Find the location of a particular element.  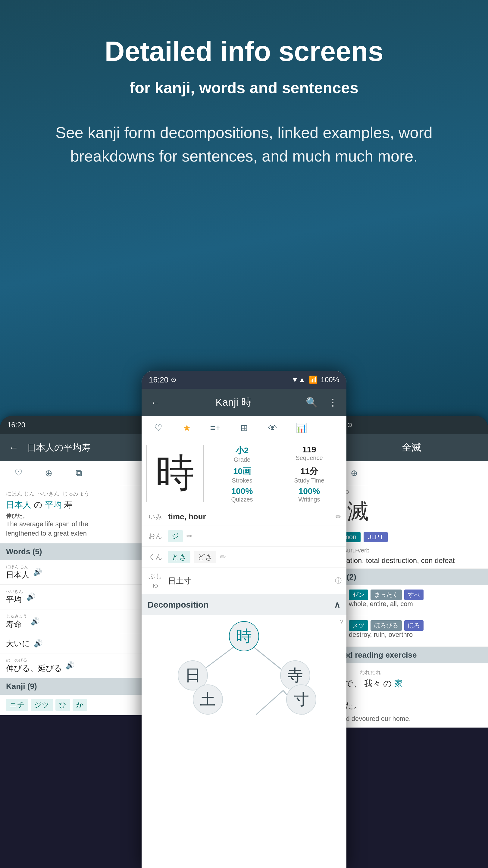

stat-sequence: 119 Sequence is located at coordinates (309, 454).